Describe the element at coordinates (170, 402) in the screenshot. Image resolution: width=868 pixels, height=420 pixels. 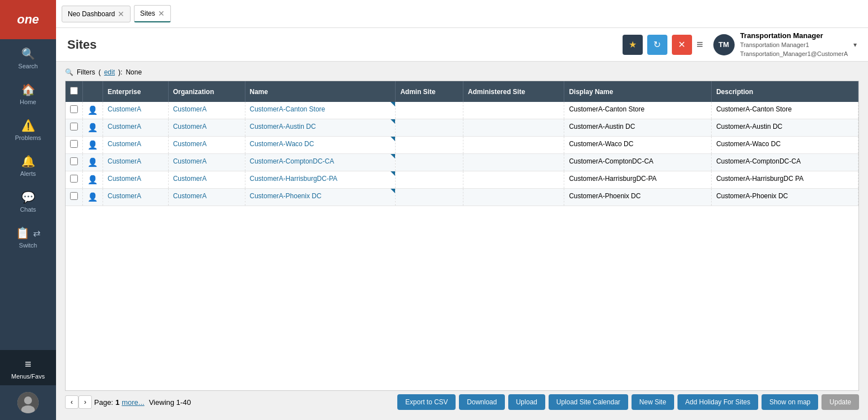
I see `viewing-label: Viewing 1-40` at that location.